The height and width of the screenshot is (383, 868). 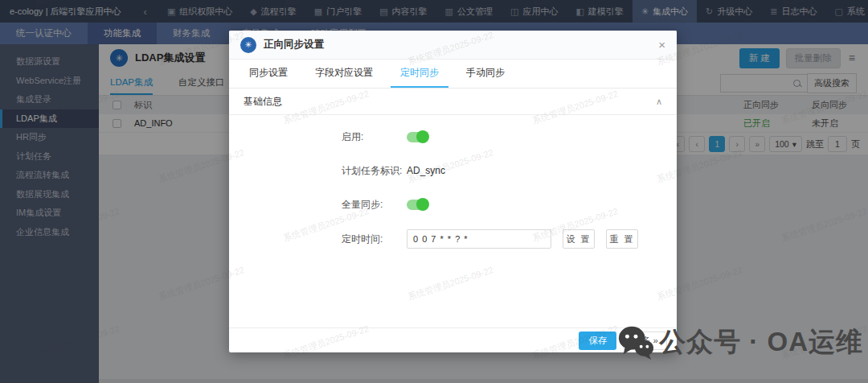 What do you see at coordinates (479, 239) in the screenshot?
I see `cron-expression-input` at bounding box center [479, 239].